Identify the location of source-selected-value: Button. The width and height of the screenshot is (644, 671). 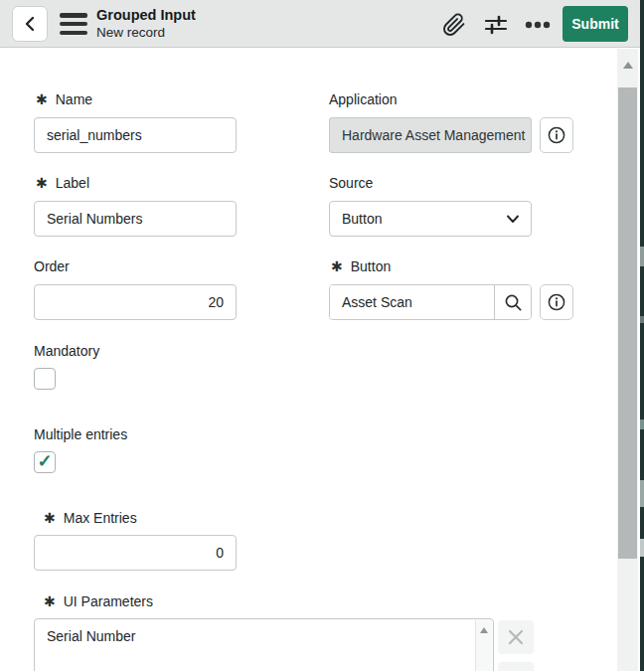
(362, 219).